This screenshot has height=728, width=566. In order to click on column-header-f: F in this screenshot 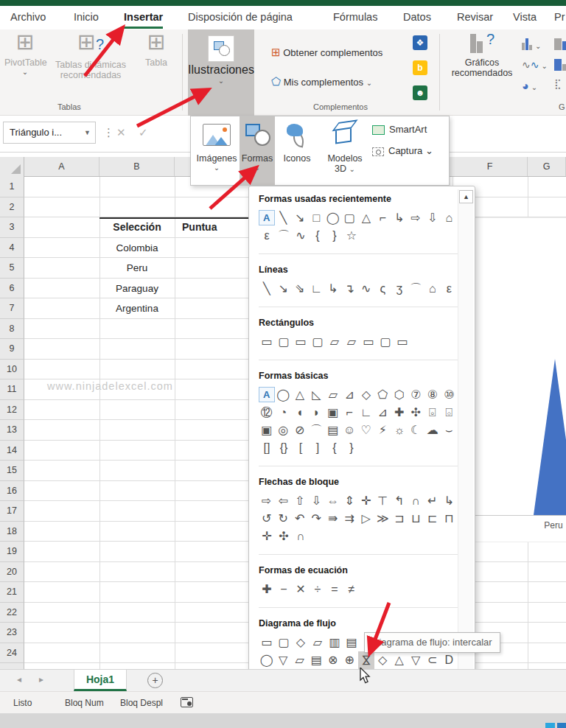, I will do `click(490, 167)`.